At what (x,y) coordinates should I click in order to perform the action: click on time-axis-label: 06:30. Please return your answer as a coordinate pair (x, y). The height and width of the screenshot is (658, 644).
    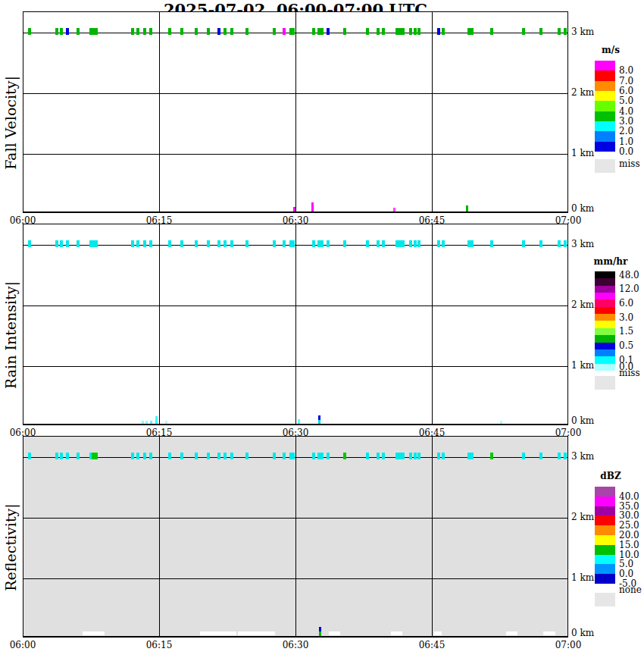
    Looking at the image, I should click on (295, 645).